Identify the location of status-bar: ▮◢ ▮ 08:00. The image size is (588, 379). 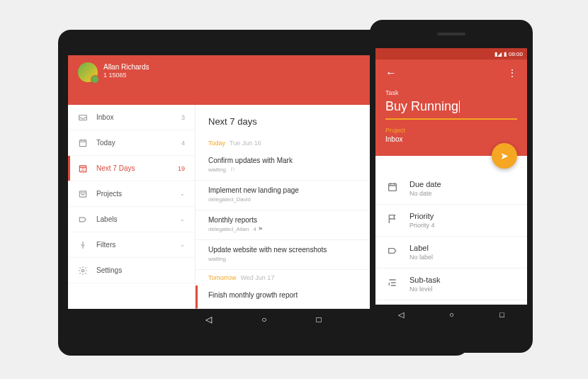
(451, 54).